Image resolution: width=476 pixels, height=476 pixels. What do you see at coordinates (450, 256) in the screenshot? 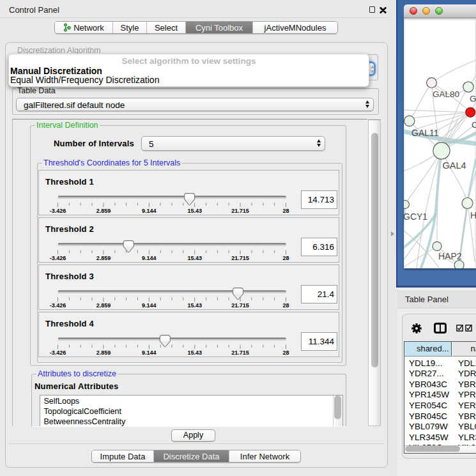
I see `svg-text: HAP2` at bounding box center [450, 256].